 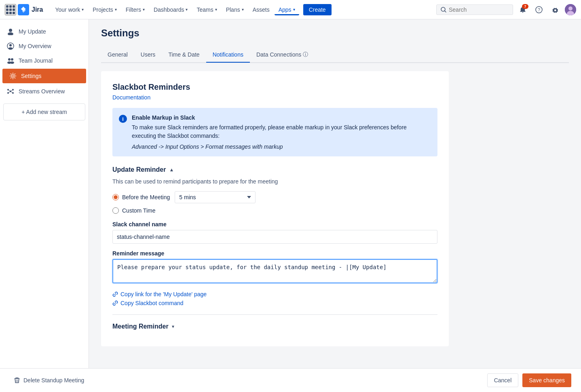 What do you see at coordinates (306, 55) in the screenshot?
I see `info-circle-icon: ⓘ` at bounding box center [306, 55].